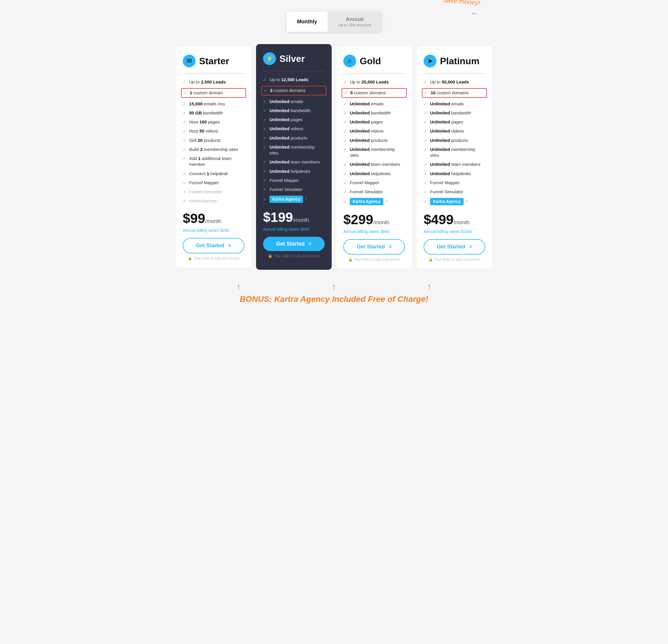 The image size is (668, 644). Describe the element at coordinates (204, 122) in the screenshot. I see `feature-text-starter-4: Host 100 pages` at that location.